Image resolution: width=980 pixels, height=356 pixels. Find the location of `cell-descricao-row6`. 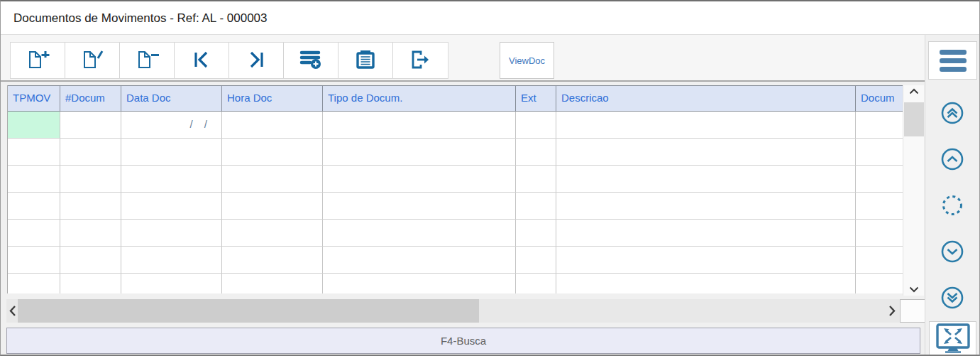

cell-descricao-row6 is located at coordinates (706, 284).